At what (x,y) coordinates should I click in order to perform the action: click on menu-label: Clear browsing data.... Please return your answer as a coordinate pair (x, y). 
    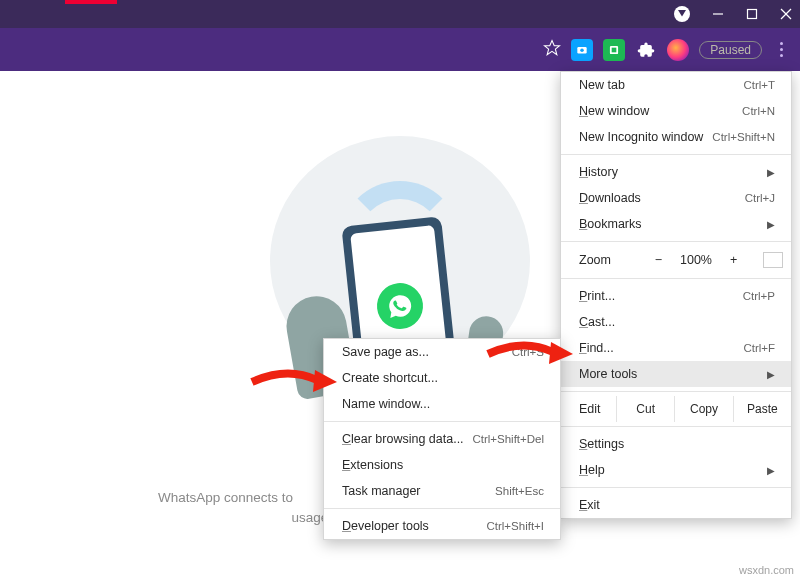
    Looking at the image, I should click on (403, 439).